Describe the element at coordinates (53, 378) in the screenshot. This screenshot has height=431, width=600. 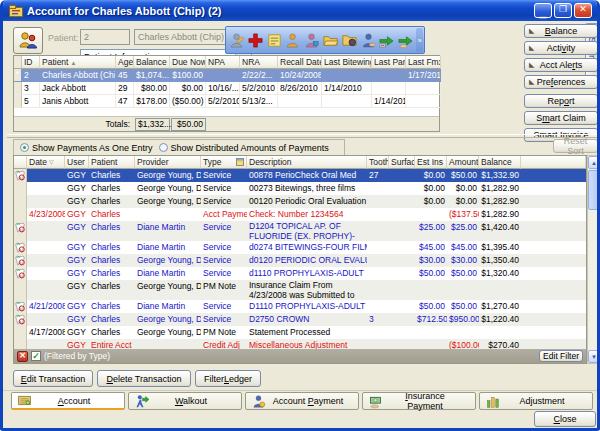
I see `edit-transaction-button: Edit Transaction` at that location.